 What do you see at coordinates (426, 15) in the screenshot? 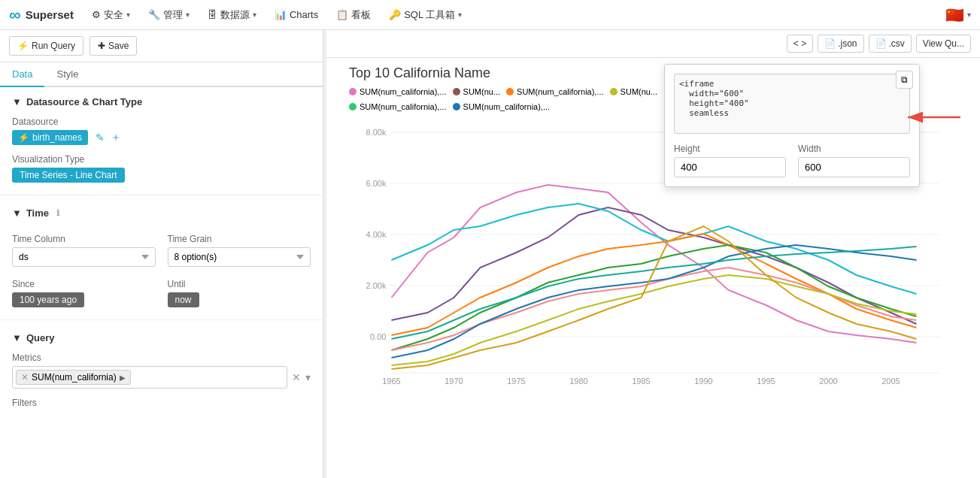
I see `nav-sql: 🔑 SQL 工具箱 ▾` at bounding box center [426, 15].